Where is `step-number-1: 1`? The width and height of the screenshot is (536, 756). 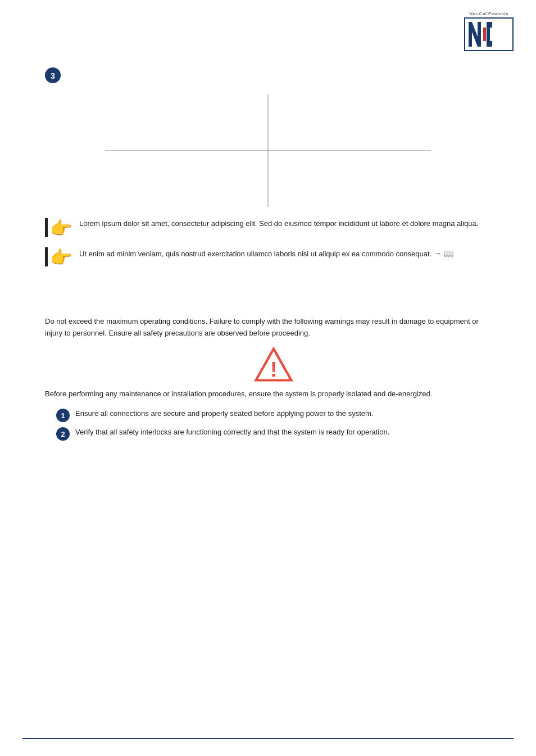
step-number-1: 1 is located at coordinates (63, 416).